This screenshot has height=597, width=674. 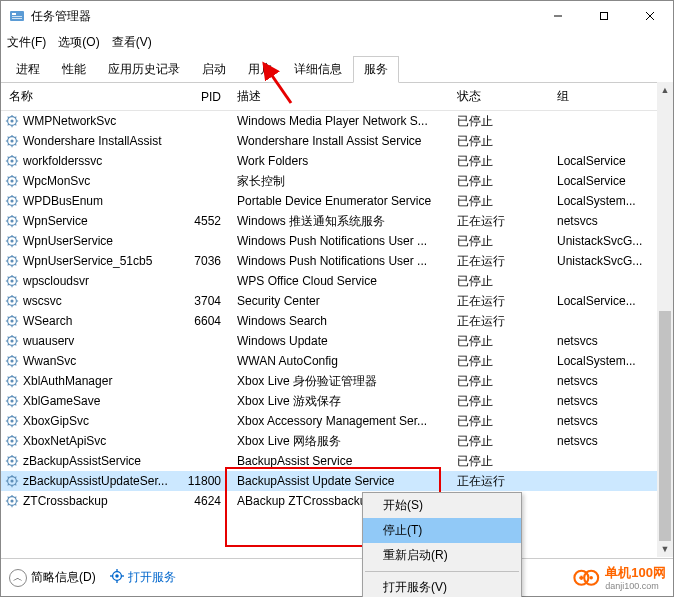 I want to click on context-menu-item: 打开服务(V), so click(x=442, y=586).